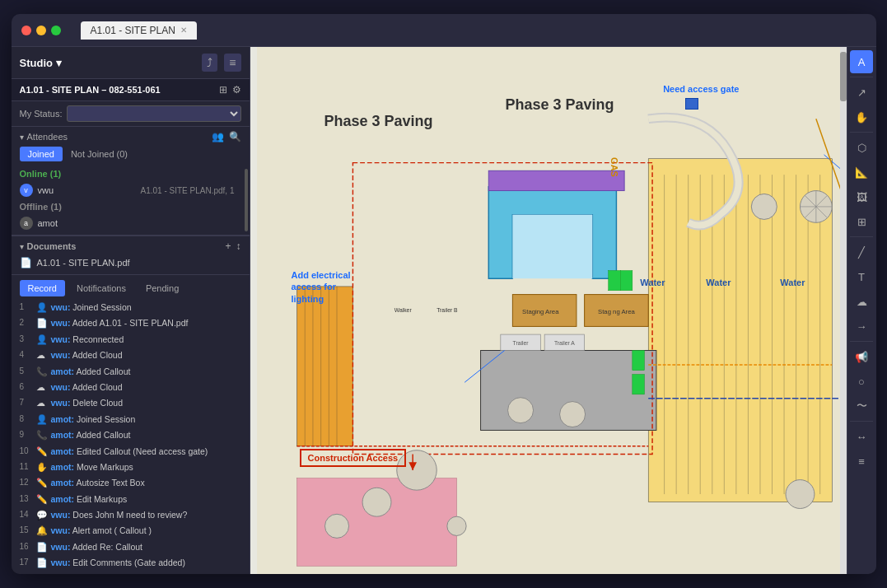  Describe the element at coordinates (130, 451) in the screenshot. I see `record-content: amot: Edited Callout (Need access gate)` at that location.